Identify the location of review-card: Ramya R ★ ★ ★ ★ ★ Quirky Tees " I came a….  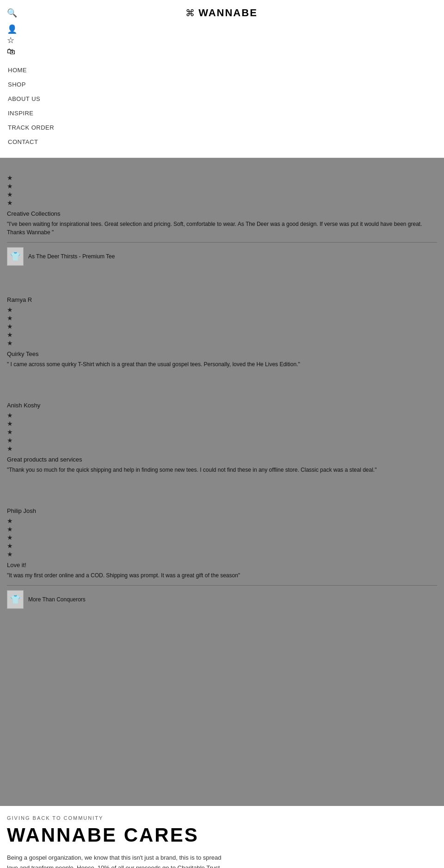
(222, 335).